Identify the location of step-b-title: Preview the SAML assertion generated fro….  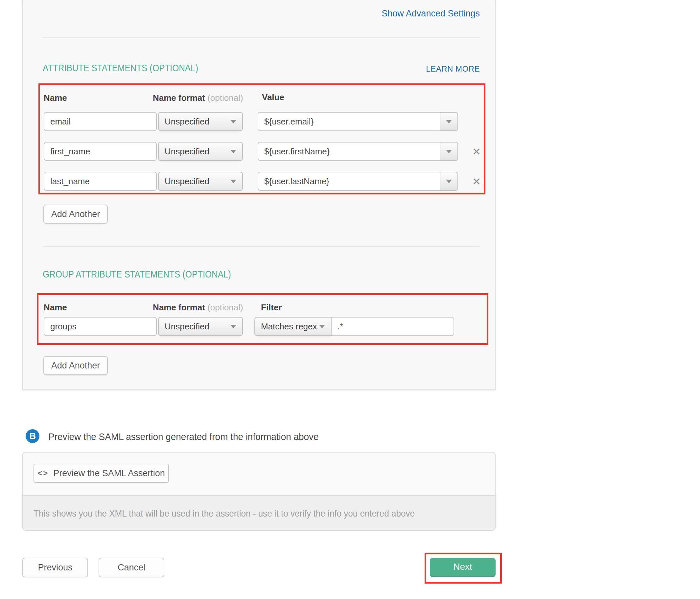
(194, 437).